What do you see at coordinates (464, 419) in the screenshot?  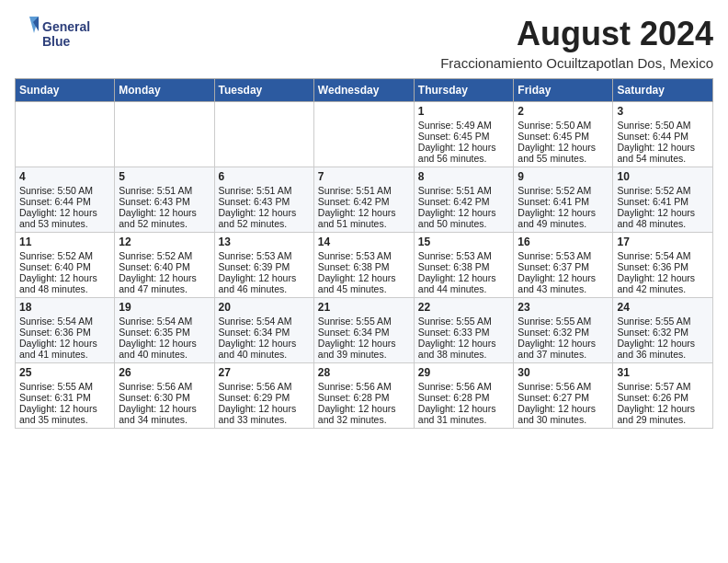 I see `cell-text: and 31 minutes.` at bounding box center [464, 419].